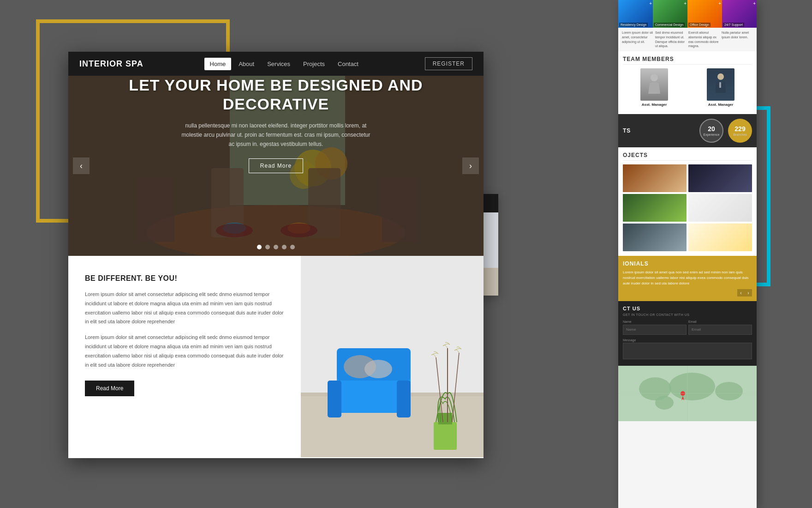  I want to click on team-member-2-name: Asst. Manager, so click(721, 104).